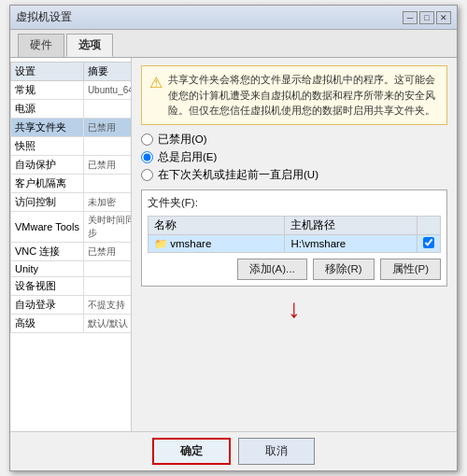 Image resolution: width=467 pixels, height=476 pixels. What do you see at coordinates (294, 269) in the screenshot?
I see `folder-buttons: 添加(A)... 移除(R) 属性(P)` at bounding box center [294, 269].